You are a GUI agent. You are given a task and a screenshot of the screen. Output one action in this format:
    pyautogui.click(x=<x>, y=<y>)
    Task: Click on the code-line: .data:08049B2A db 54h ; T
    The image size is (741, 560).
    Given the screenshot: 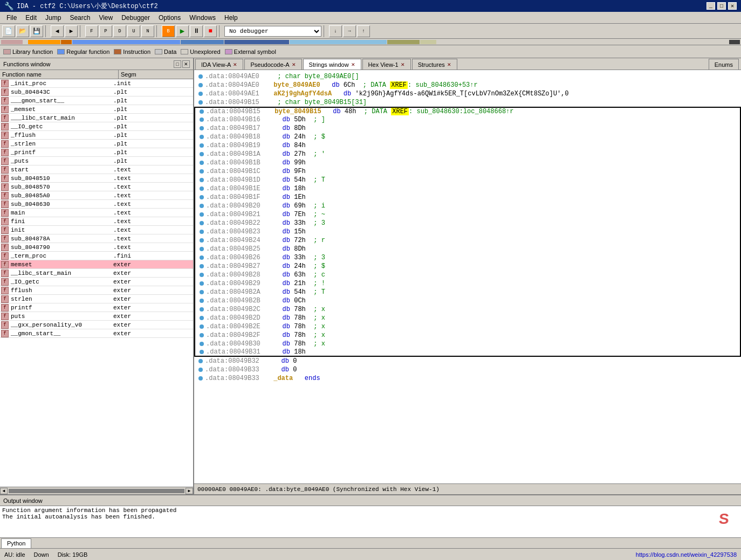 What is the action you would take?
    pyautogui.click(x=468, y=292)
    